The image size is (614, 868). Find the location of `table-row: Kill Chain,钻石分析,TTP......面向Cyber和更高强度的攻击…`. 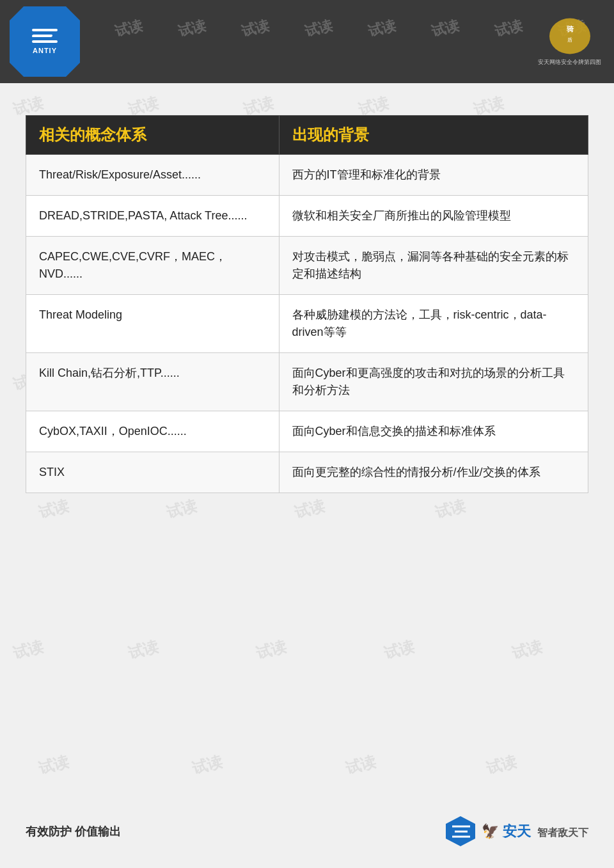

table-row: Kill Chain,钻石分析,TTP......面向Cyber和更高强度的攻击… is located at coordinates (307, 383).